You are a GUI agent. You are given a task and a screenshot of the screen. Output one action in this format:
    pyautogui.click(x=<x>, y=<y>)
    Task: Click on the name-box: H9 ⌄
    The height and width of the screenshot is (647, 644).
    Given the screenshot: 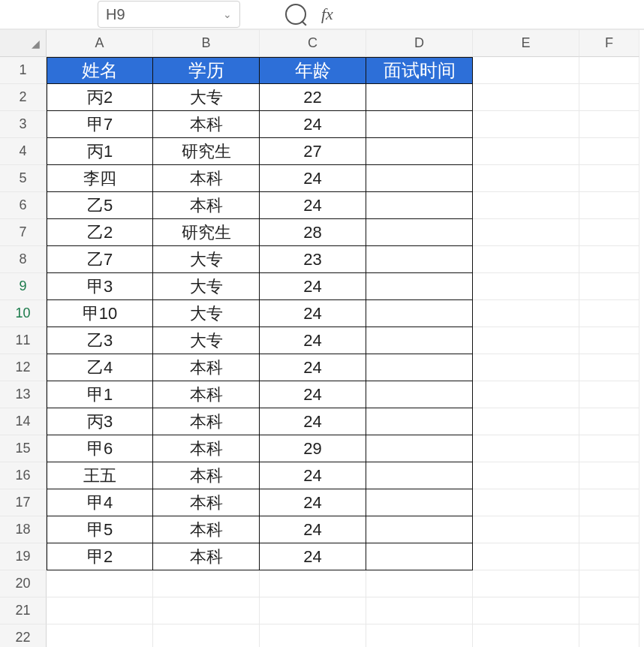 What is the action you would take?
    pyautogui.click(x=169, y=14)
    